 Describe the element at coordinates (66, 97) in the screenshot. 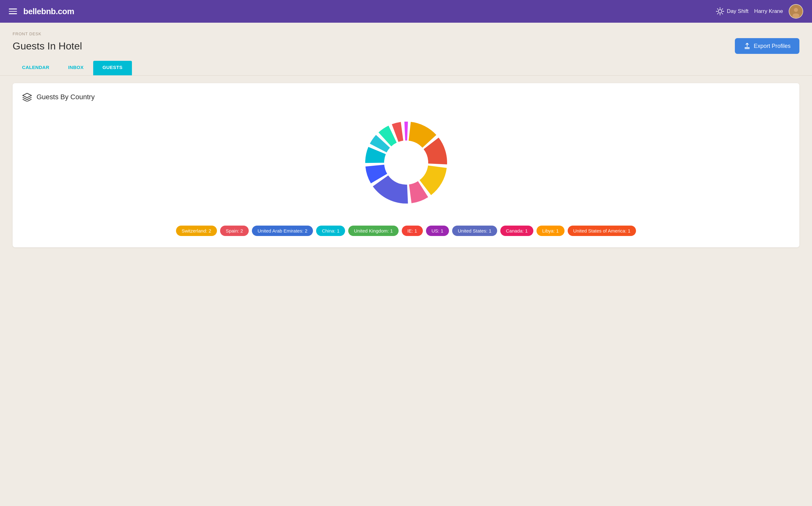

I see `card-title: Guests By Country` at that location.